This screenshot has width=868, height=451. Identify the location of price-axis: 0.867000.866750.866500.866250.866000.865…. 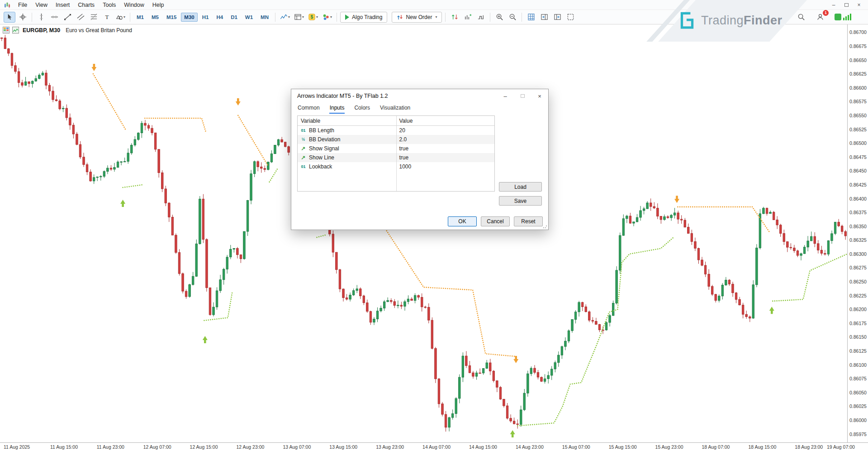
(858, 233).